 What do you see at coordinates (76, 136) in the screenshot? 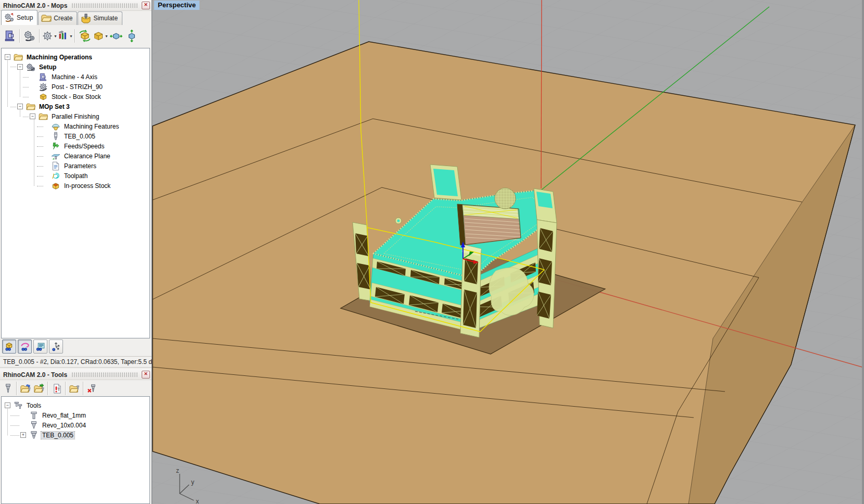
I see `tree-item-teb-0-005: TEB_0.005` at bounding box center [76, 136].